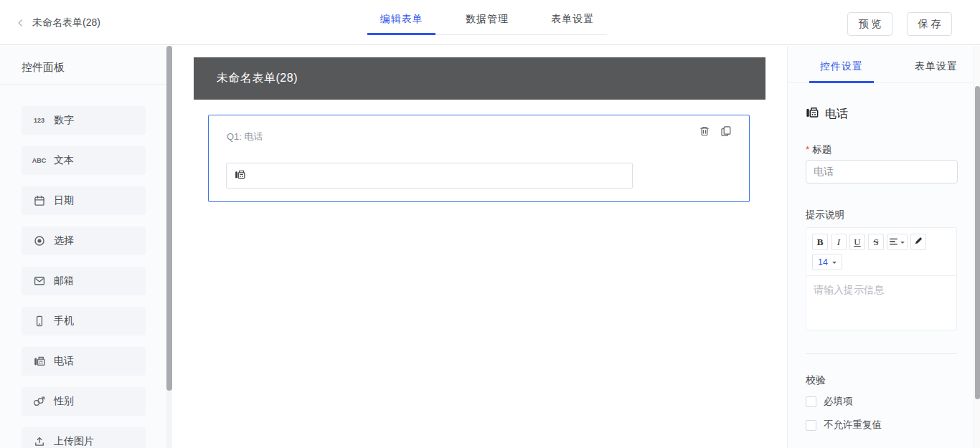 Image resolution: width=980 pixels, height=448 pixels. I want to click on strikethrough-button: S, so click(876, 242).